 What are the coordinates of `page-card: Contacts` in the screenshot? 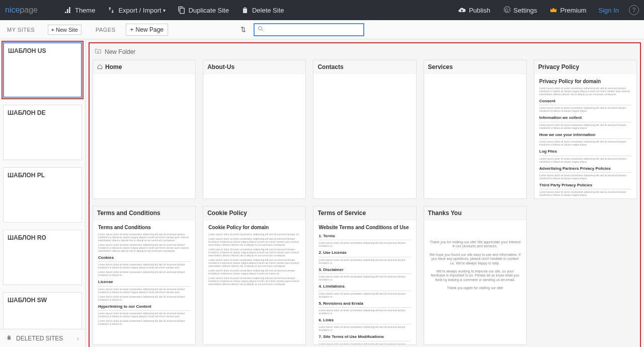 It's located at (364, 129).